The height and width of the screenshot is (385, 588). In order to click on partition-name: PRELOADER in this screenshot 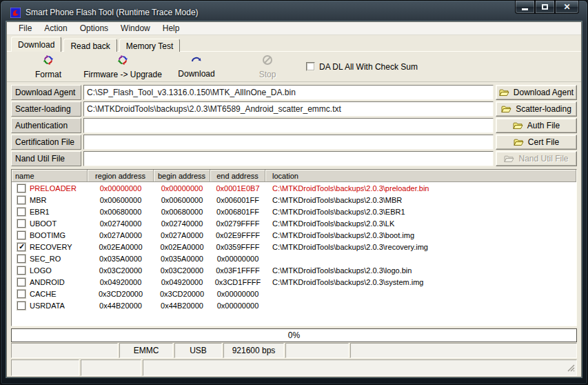, I will do `click(53, 188)`.